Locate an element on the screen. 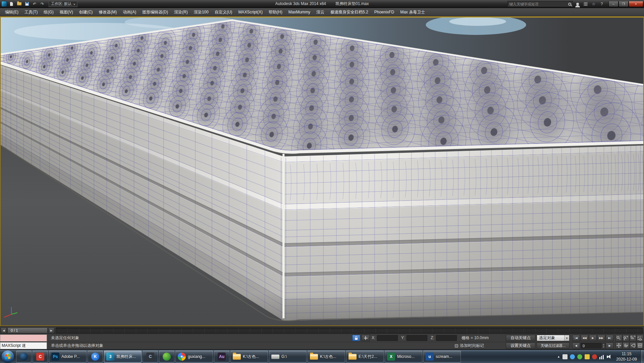  time-slider-track is located at coordinates (349, 330).